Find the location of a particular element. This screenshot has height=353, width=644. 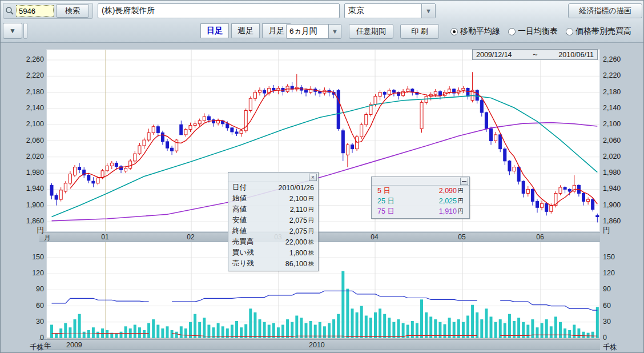

tooltip-row-label: 日付 is located at coordinates (240, 187).